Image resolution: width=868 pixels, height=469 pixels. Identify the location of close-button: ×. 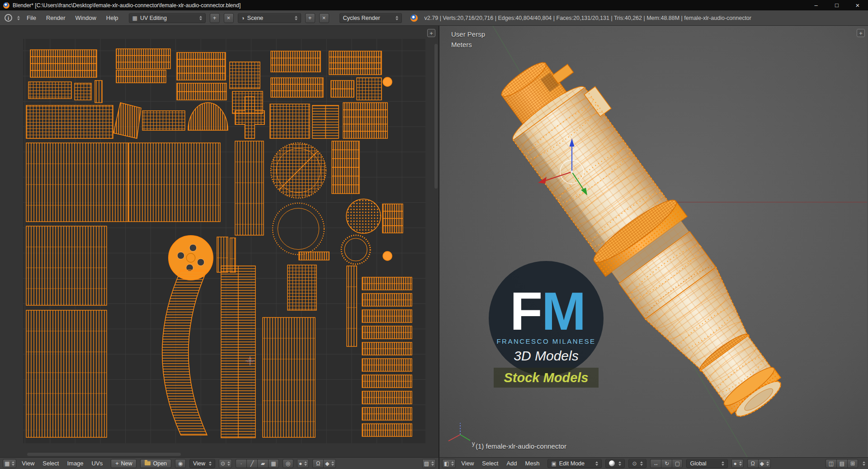
(858, 5).